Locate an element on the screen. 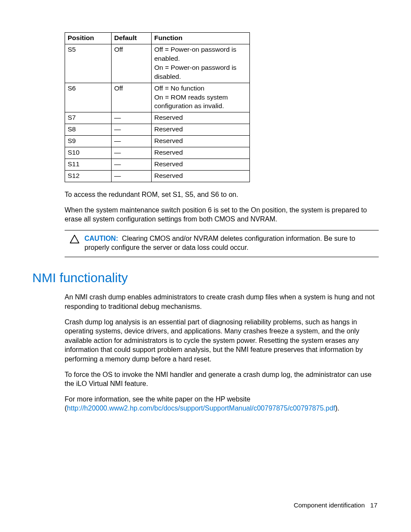 The height and width of the screenshot is (532, 411). cell-position: S11 is located at coordinates (88, 165).